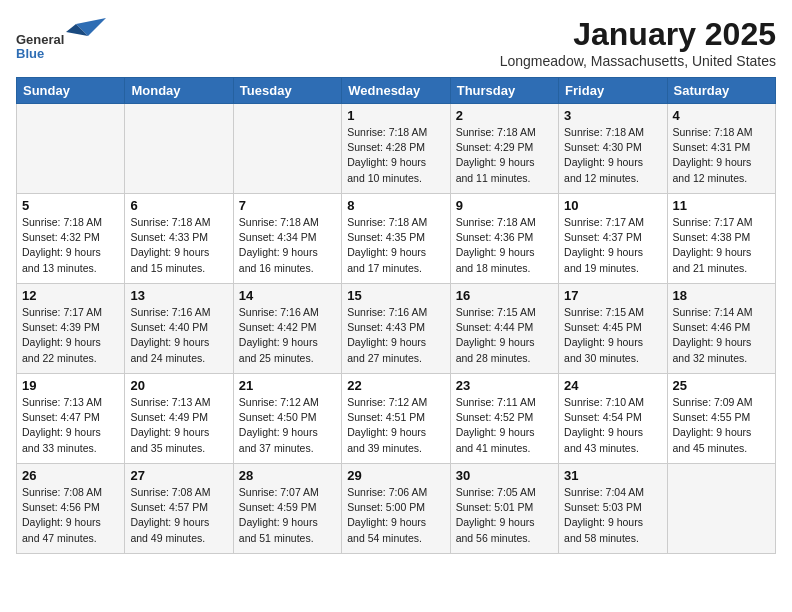  Describe the element at coordinates (71, 509) in the screenshot. I see `table-row: 26Sunrise: 7:08 AMSunset: 4:56 PMDayligh…` at that location.